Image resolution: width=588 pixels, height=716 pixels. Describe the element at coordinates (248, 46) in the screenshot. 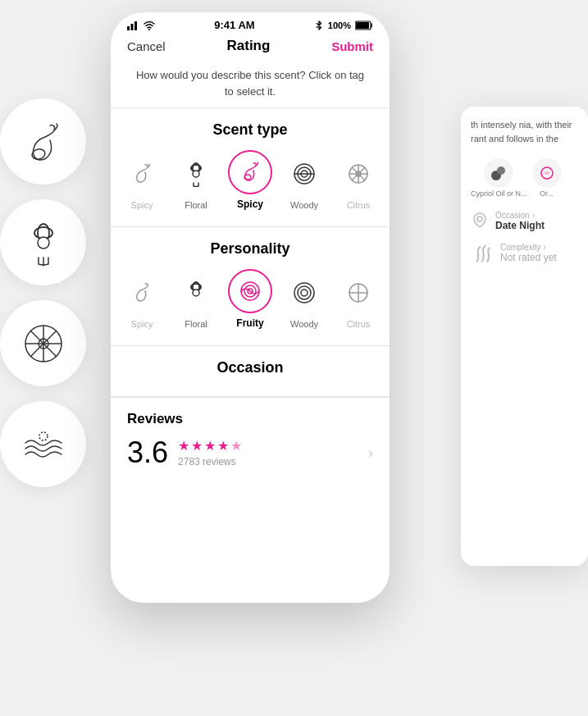

I see `page-title: Rating` at that location.